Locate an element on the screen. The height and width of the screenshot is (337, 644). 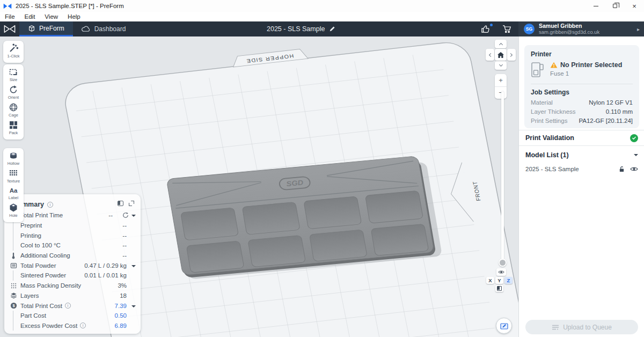
axis-z-button: Z is located at coordinates (509, 280).